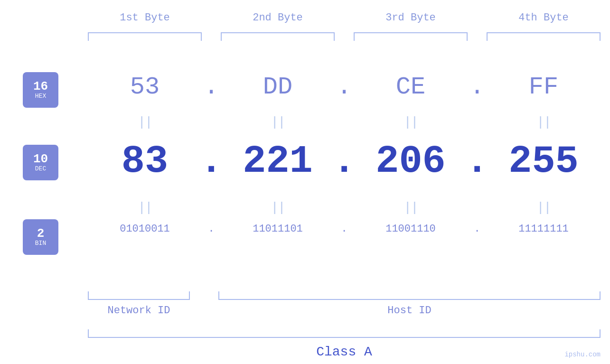  What do you see at coordinates (278, 18) in the screenshot?
I see `col-header-2: 2nd Byte` at bounding box center [278, 18].